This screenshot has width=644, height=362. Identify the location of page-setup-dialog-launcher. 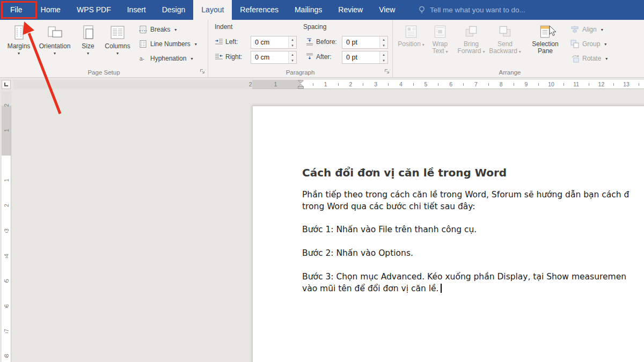
(202, 71).